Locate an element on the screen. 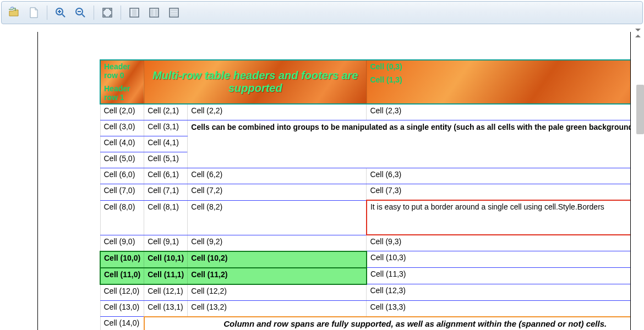 The width and height of the screenshot is (644, 330). cell: Cell (9,1) is located at coordinates (166, 243).